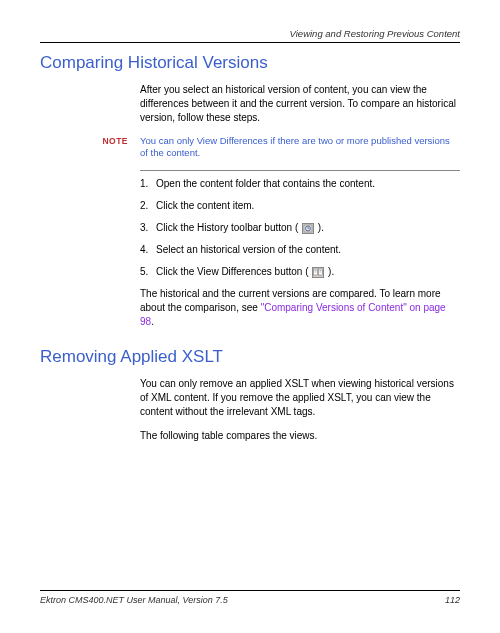  What do you see at coordinates (308, 228) in the screenshot?
I see `step-text: Click the History toolbar button ( ).` at bounding box center [308, 228].